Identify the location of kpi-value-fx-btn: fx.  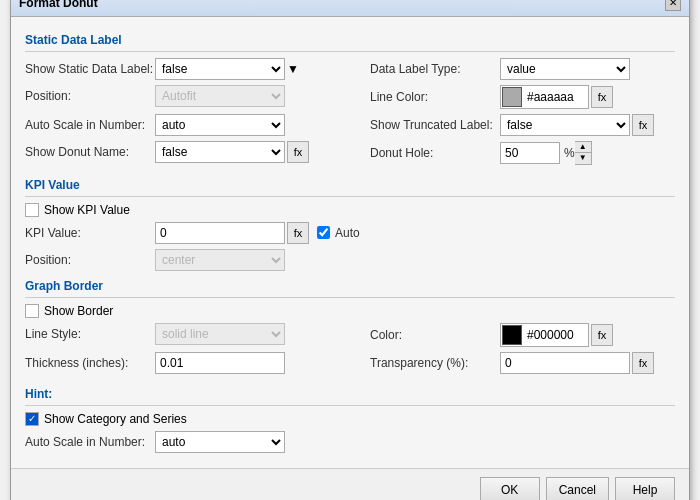
(298, 233).